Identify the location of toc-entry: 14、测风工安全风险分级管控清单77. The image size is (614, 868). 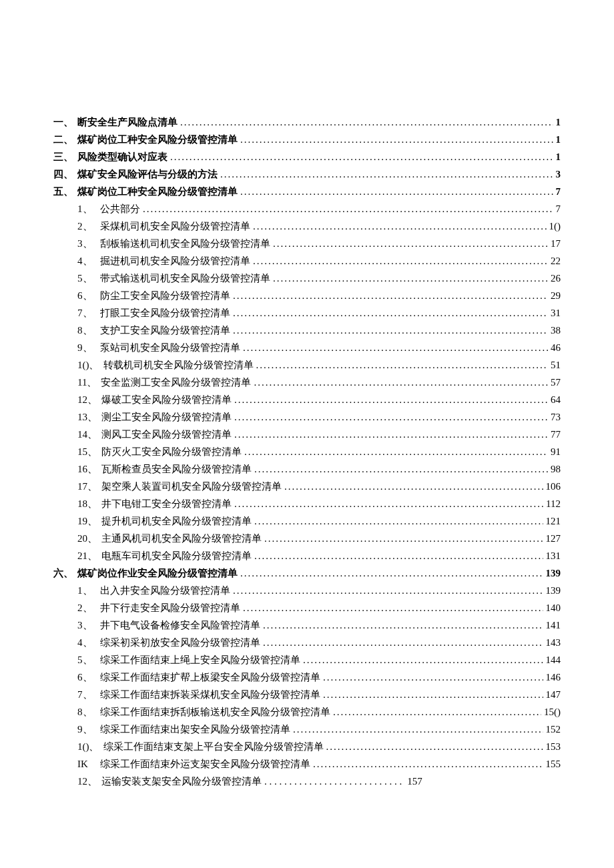
(307, 434).